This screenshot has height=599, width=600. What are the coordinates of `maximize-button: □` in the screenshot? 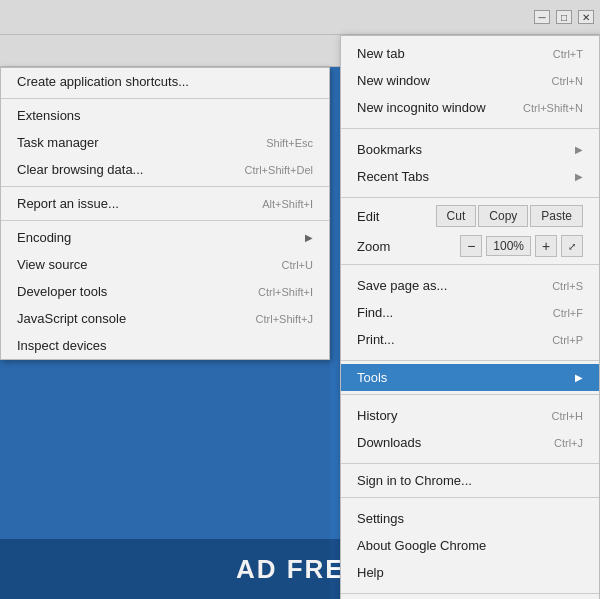 It's located at (564, 17).